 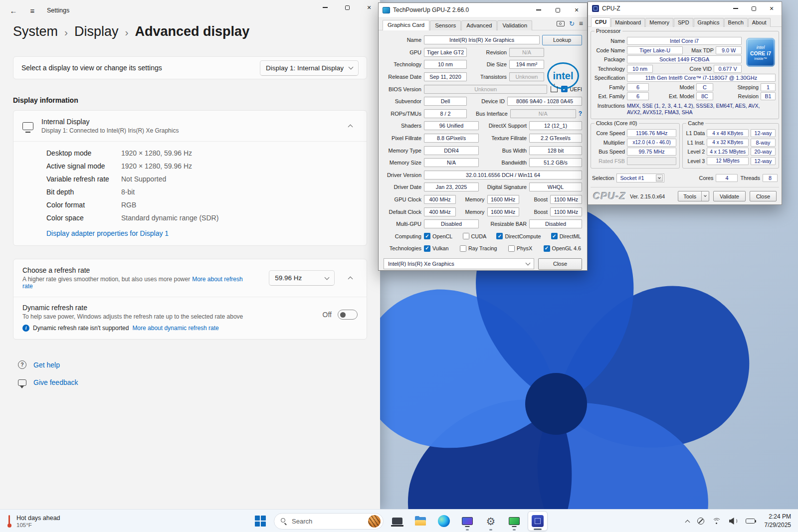 What do you see at coordinates (13, 10) in the screenshot?
I see `back-button: ←` at bounding box center [13, 10].